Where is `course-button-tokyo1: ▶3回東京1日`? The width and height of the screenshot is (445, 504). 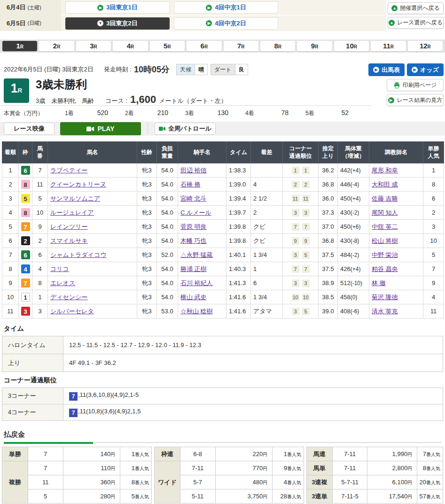
course-button-tokyo1: ▶3回東京1日 is located at coordinates (117, 8).